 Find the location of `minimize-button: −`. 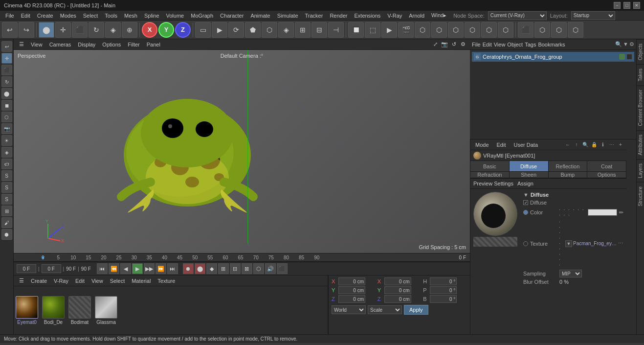

minimize-button: − is located at coordinates (617, 5).